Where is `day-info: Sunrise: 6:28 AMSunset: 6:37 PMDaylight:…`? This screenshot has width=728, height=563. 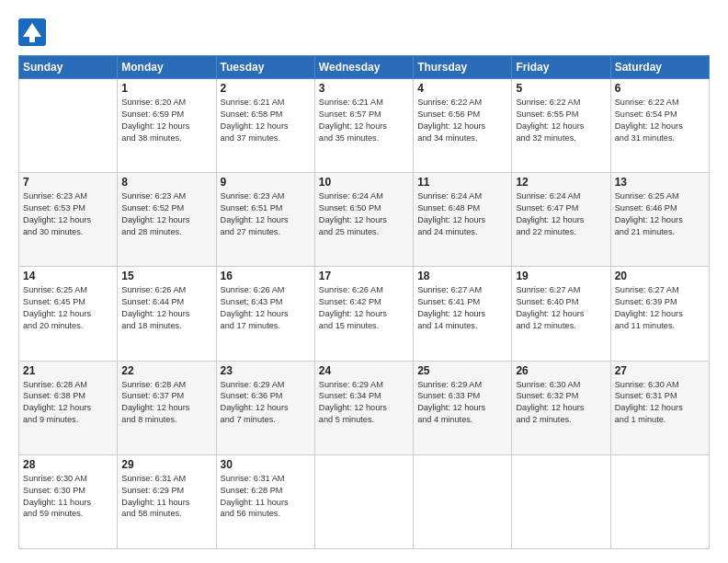
day-info: Sunrise: 6:28 AMSunset: 6:37 PMDaylight:… is located at coordinates (166, 403).